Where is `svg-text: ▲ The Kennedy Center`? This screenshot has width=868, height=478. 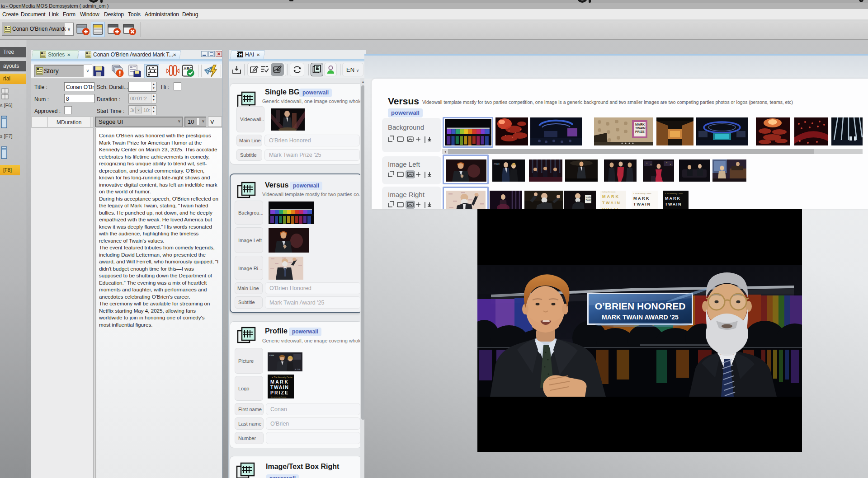 svg-text: ▲ The Kennedy Center is located at coordinates (282, 378).